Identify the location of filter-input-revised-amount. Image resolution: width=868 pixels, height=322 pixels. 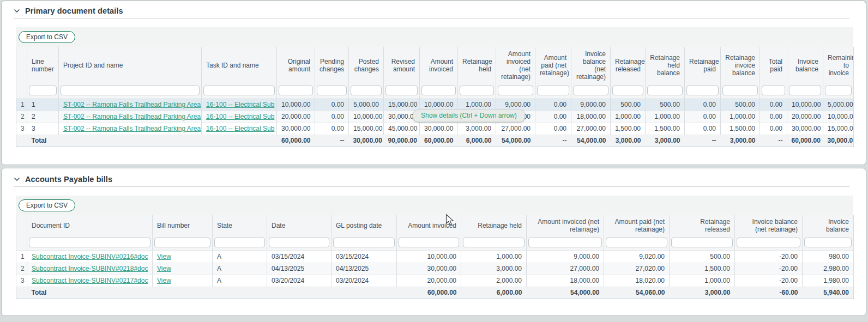
(401, 90).